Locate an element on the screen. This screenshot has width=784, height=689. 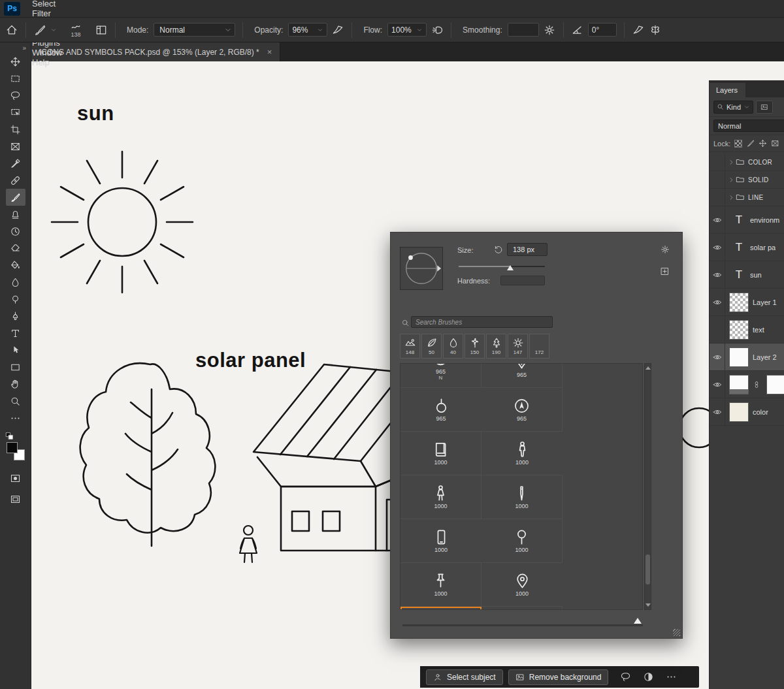
default-swatches-icon is located at coordinates (9, 436).